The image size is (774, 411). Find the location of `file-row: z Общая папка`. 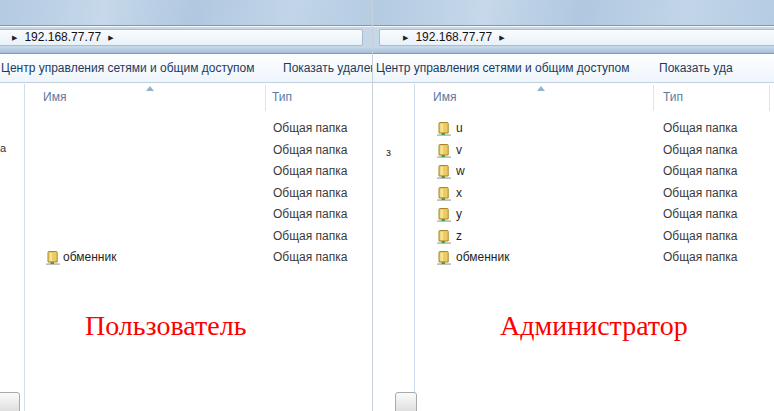

file-row: z Общая папка is located at coordinates (574, 237).